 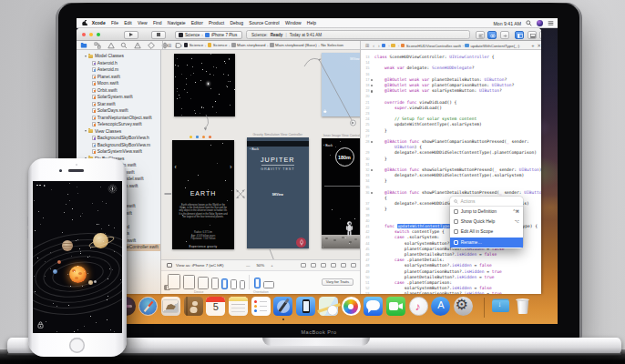 What do you see at coordinates (169, 266) in the screenshot?
I see `device-config-toggle` at bounding box center [169, 266].